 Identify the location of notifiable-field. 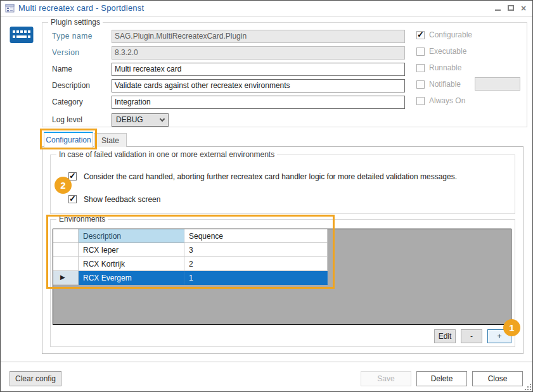
(498, 84).